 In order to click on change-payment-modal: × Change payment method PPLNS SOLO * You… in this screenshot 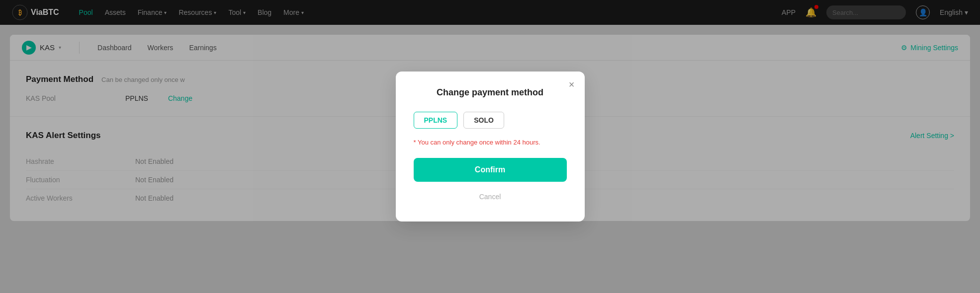, I will do `click(490, 146)`.